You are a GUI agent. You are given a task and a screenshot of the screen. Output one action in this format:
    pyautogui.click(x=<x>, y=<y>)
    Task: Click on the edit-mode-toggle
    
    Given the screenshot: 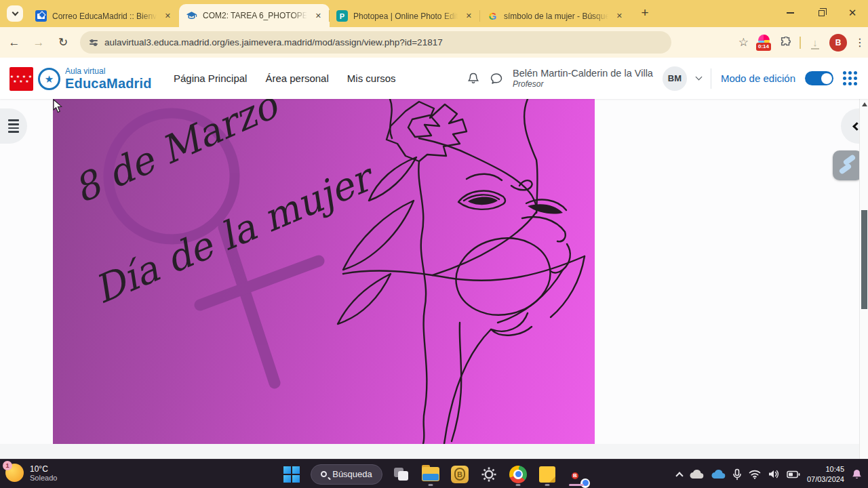 What is the action you would take?
    pyautogui.click(x=819, y=79)
    